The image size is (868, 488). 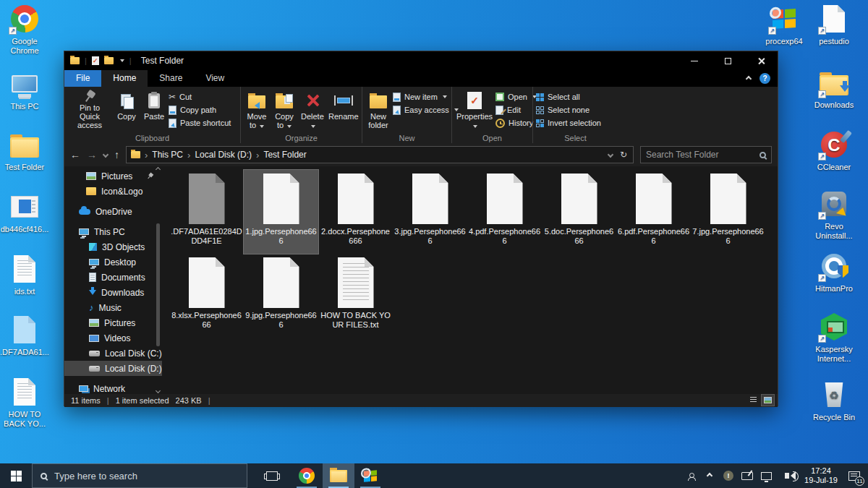 I want to click on details-view-button, so click(x=754, y=401).